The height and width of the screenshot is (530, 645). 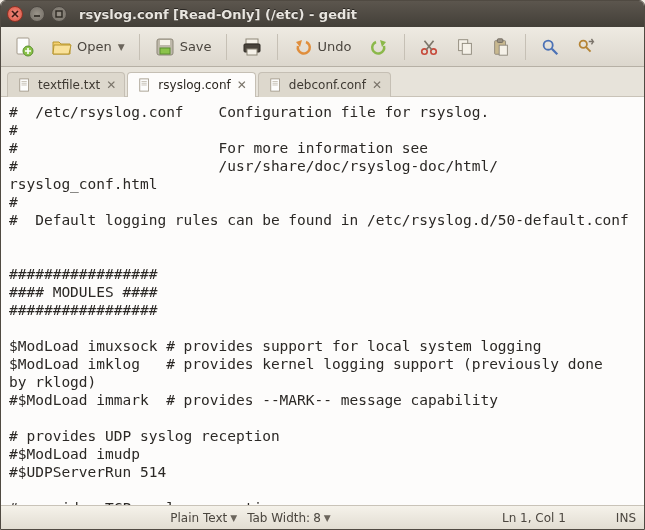 What do you see at coordinates (218, 14) in the screenshot?
I see `window-title: rsyslog.conf [Read-Only] (/etc) - gedit` at bounding box center [218, 14].